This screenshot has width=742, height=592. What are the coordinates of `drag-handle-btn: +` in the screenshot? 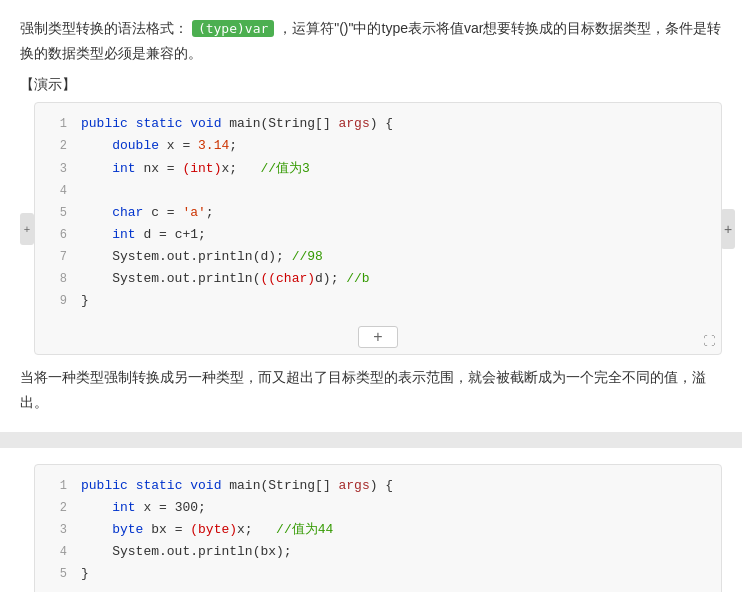 It's located at (27, 229).